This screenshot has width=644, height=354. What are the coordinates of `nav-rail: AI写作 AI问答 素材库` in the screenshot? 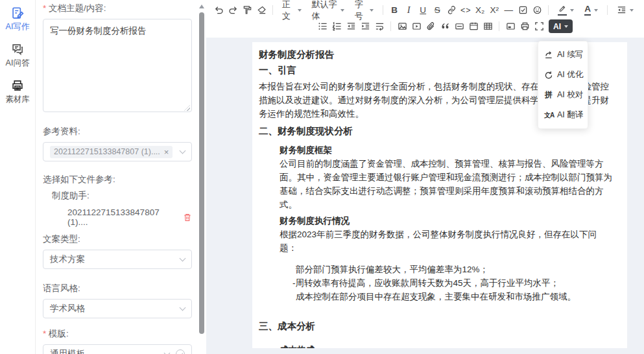 It's located at (18, 177).